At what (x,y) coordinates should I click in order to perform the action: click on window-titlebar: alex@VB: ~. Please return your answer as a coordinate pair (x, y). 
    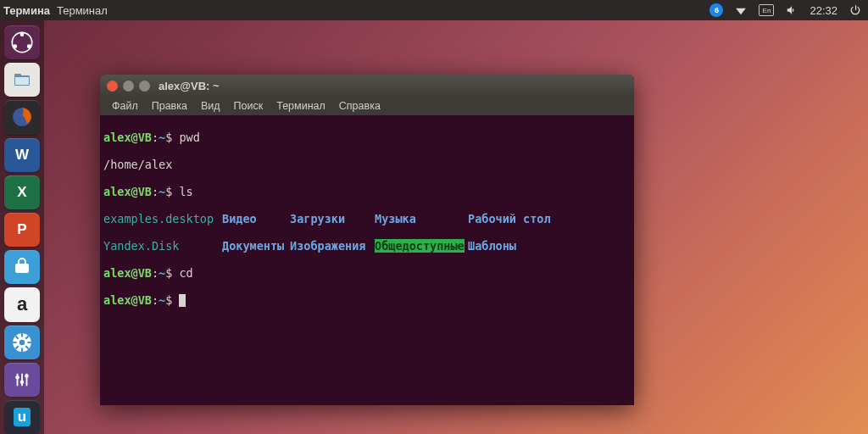
    Looking at the image, I should click on (367, 86).